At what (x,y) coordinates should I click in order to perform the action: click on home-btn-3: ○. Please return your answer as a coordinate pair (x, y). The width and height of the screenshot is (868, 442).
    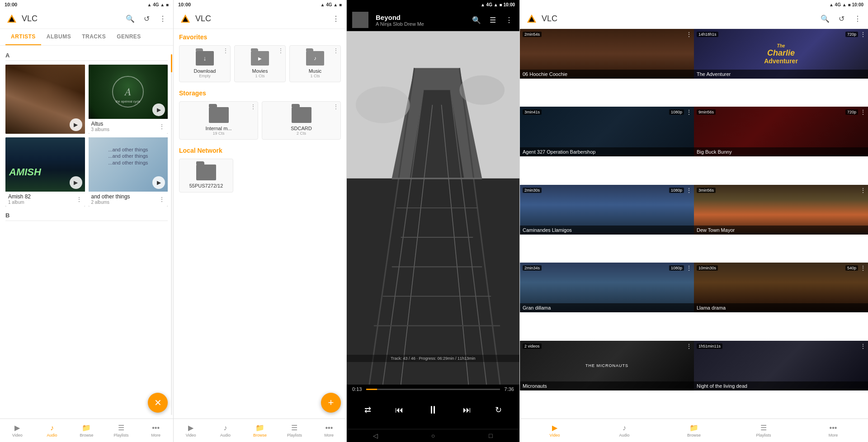
    Looking at the image, I should click on (433, 436).